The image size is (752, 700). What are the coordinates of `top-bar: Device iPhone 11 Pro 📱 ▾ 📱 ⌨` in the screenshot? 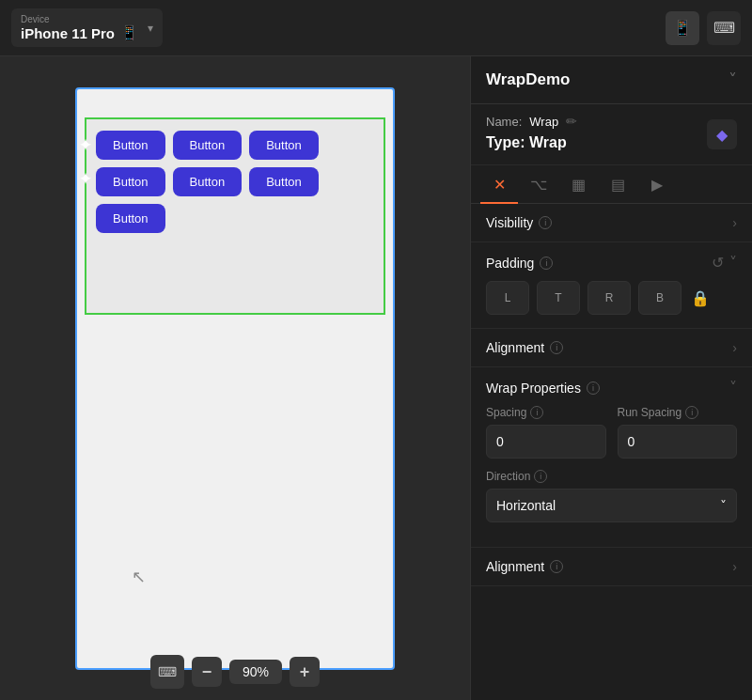 It's located at (376, 28).